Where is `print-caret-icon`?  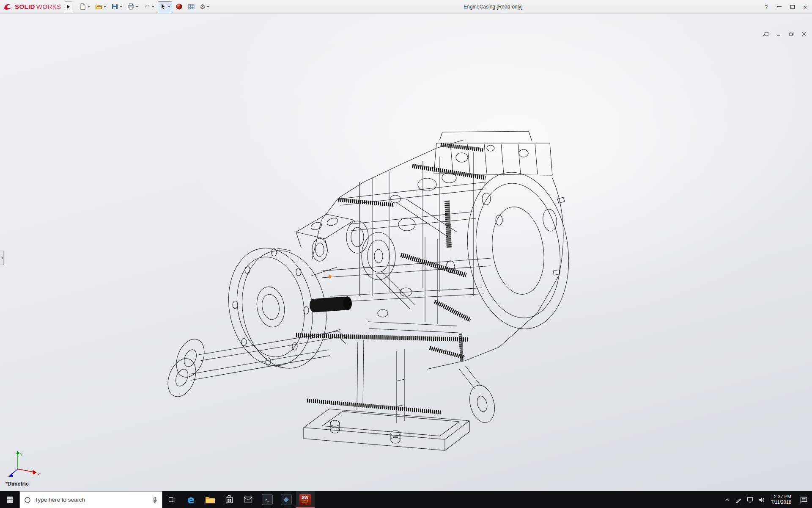
print-caret-icon is located at coordinates (137, 8).